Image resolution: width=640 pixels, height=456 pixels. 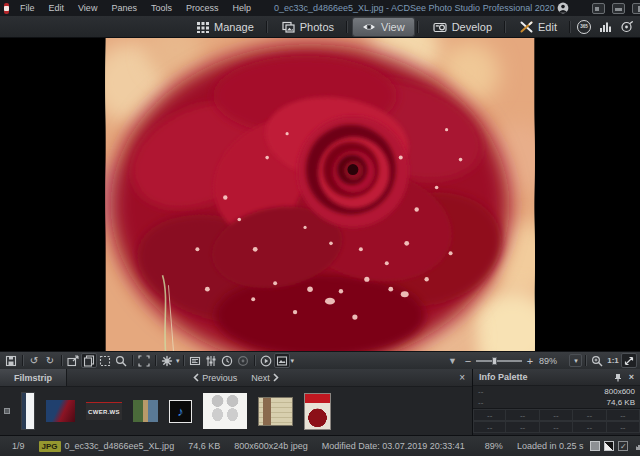 I want to click on filmstrip-close-button: ×, so click(x=462, y=378).